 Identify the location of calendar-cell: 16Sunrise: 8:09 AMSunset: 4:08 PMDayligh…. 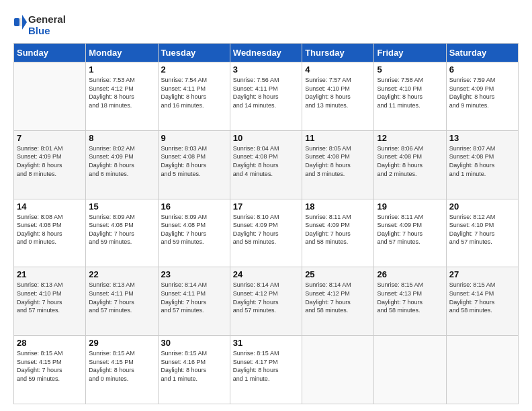
(193, 233).